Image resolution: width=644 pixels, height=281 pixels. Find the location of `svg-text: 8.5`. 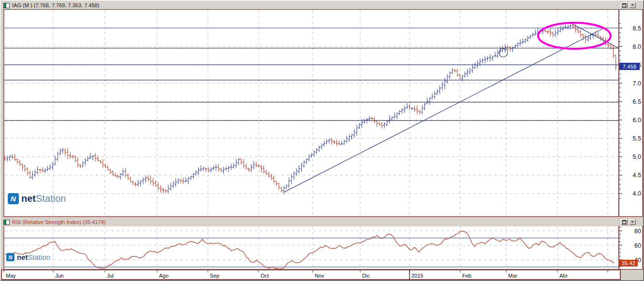

svg-text: 8.5 is located at coordinates (637, 28).